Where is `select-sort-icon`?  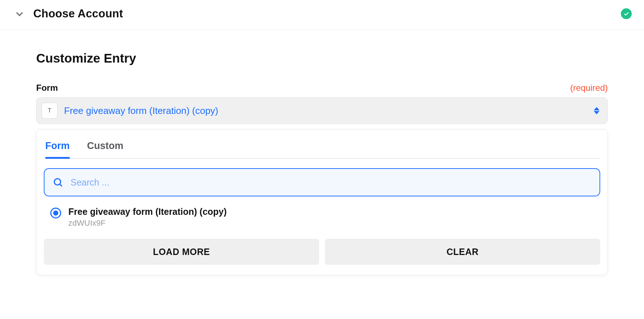 select-sort-icon is located at coordinates (597, 111).